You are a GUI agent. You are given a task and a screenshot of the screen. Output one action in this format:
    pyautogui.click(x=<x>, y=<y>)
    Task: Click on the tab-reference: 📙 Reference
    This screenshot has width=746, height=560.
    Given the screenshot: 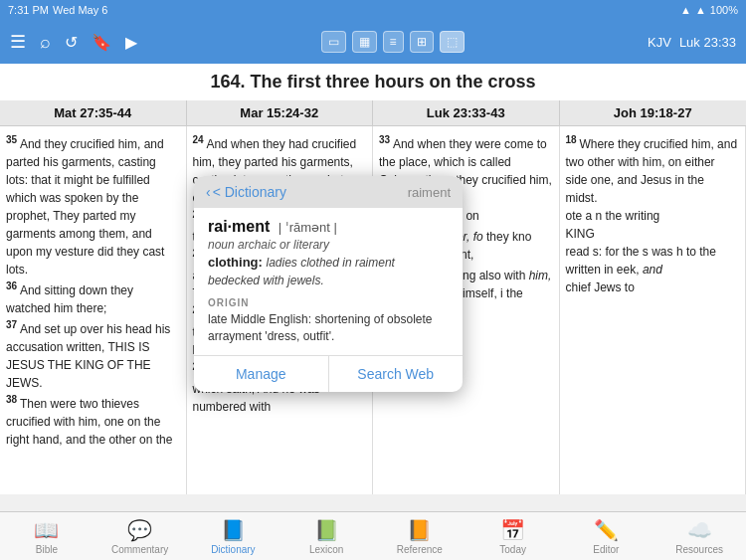 What is the action you would take?
    pyautogui.click(x=420, y=536)
    